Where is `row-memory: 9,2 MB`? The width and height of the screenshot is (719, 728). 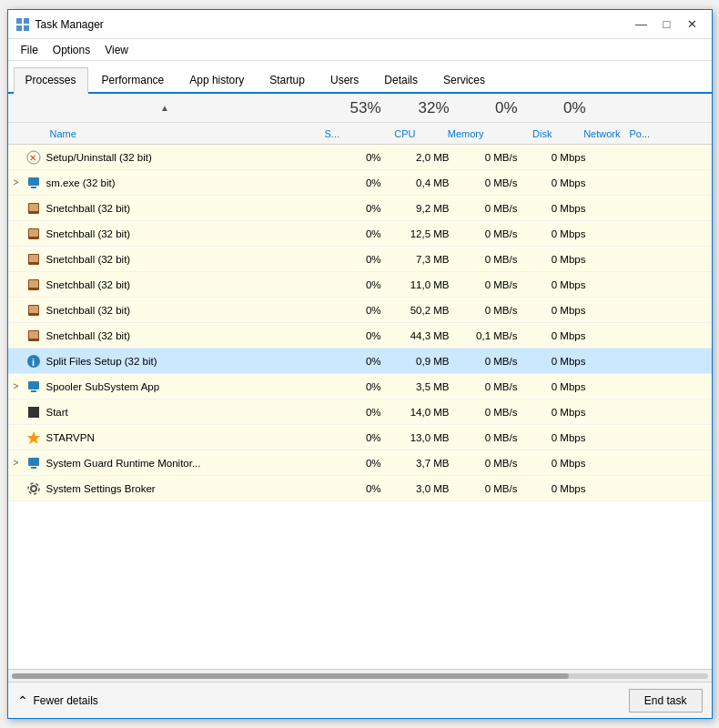
row-memory: 9,2 MB is located at coordinates (424, 208).